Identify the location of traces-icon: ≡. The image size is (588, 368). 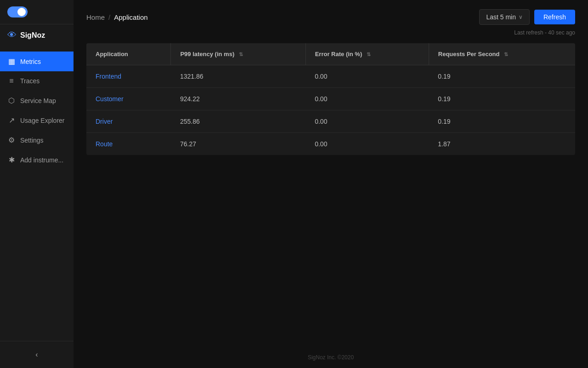
(11, 81).